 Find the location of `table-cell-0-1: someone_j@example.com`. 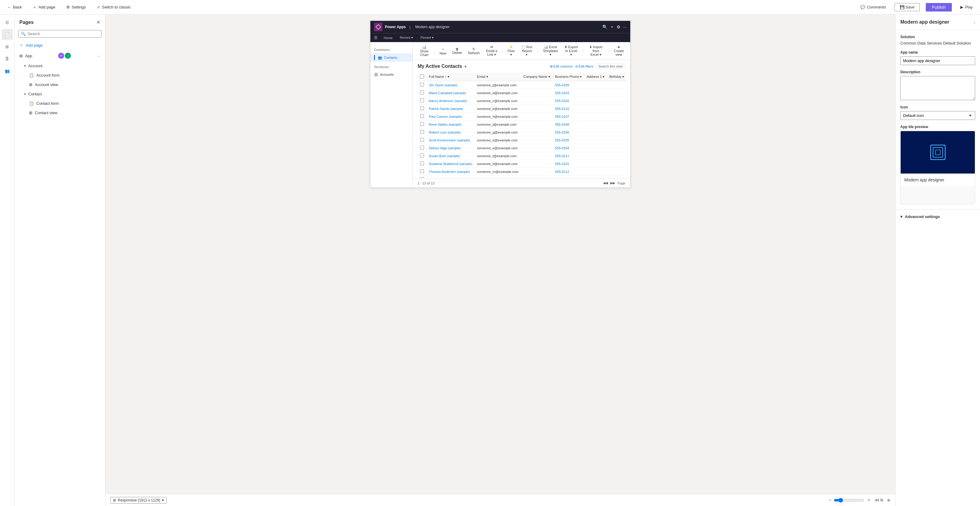

table-cell-0-1: someone_j@example.com is located at coordinates (498, 85).